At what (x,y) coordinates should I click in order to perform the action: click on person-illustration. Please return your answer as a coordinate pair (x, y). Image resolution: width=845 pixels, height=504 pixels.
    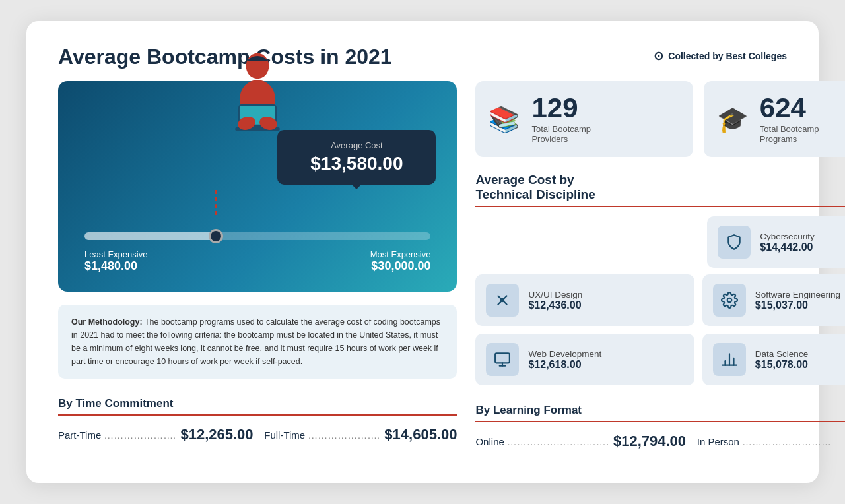
    Looking at the image, I should click on (257, 94).